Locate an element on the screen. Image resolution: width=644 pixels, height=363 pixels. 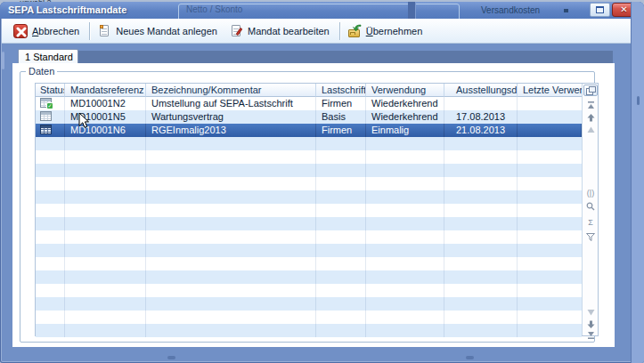
abbrechen-label: Abbrechen is located at coordinates (55, 31).